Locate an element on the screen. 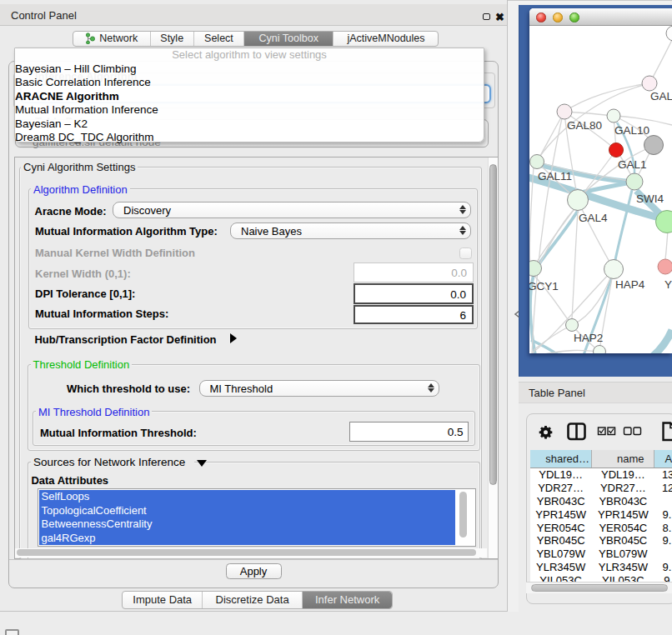 Image resolution: width=672 pixels, height=635 pixels. svg-text: GAL1 is located at coordinates (632, 165).